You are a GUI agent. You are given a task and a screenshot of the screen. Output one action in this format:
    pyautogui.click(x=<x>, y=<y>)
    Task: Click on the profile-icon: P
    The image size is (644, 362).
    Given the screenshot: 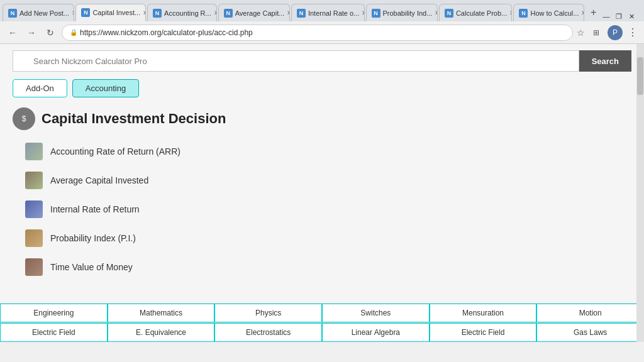 What is the action you would take?
    pyautogui.click(x=615, y=33)
    